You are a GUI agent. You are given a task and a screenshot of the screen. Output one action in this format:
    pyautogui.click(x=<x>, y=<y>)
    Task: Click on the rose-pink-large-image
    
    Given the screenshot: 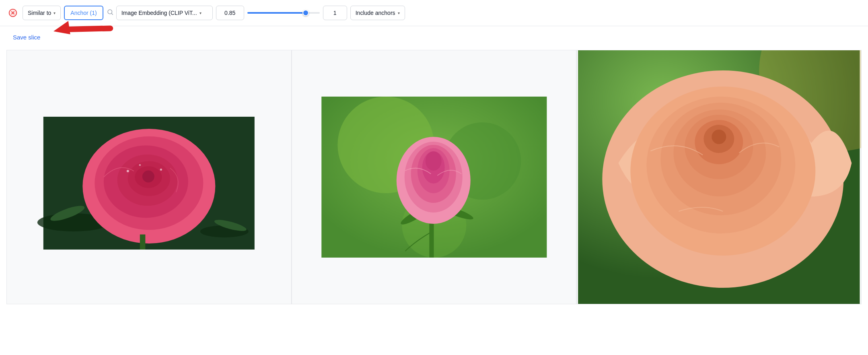 What is the action you would take?
    pyautogui.click(x=149, y=183)
    